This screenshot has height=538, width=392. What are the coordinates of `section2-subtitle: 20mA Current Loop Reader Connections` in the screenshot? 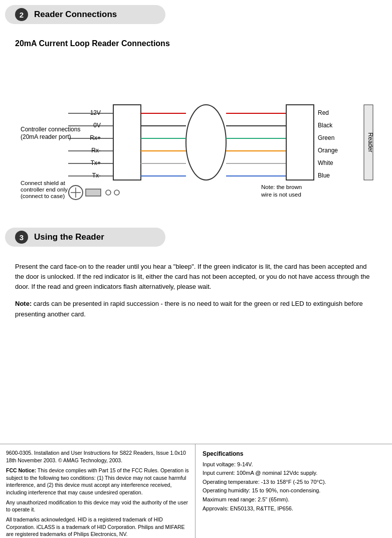 It's located at (196, 44).